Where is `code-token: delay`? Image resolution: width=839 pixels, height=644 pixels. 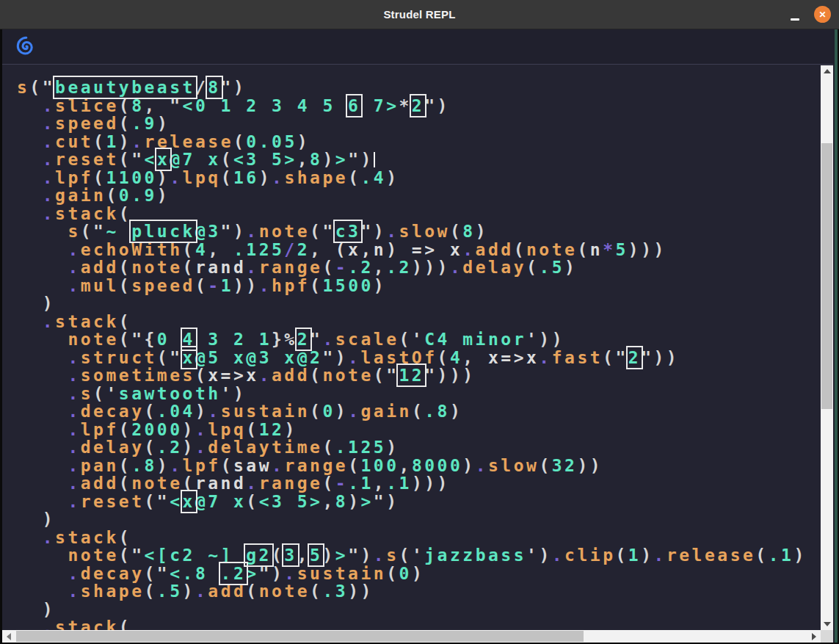
code-token: delay is located at coordinates (113, 447).